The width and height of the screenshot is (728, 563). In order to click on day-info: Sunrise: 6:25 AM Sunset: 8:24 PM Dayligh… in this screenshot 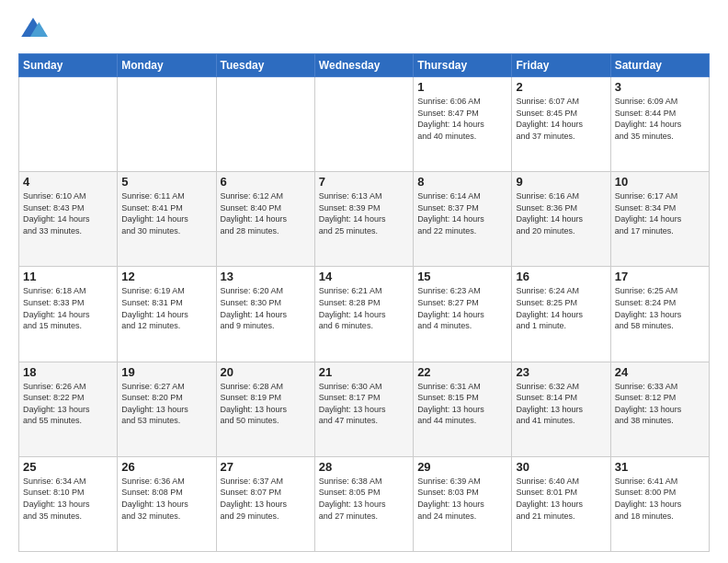, I will do `click(660, 308)`.